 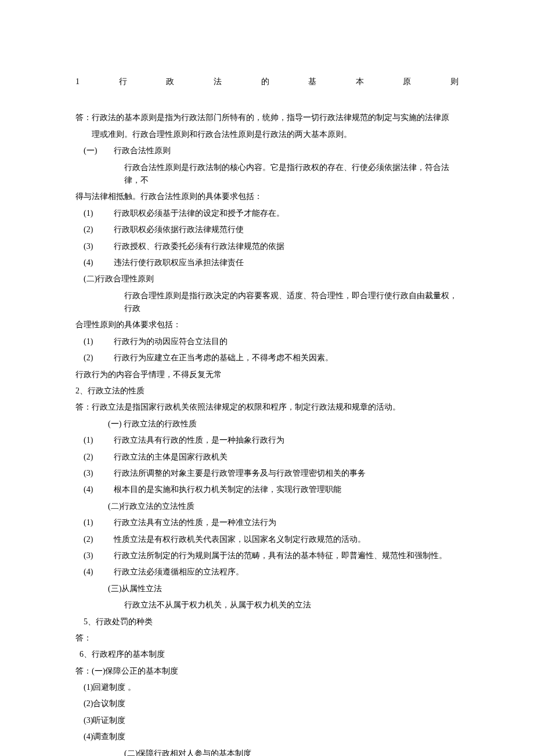 What do you see at coordinates (271, 704) in the screenshot?
I see `list-item: (2)合议制度` at bounding box center [271, 704].